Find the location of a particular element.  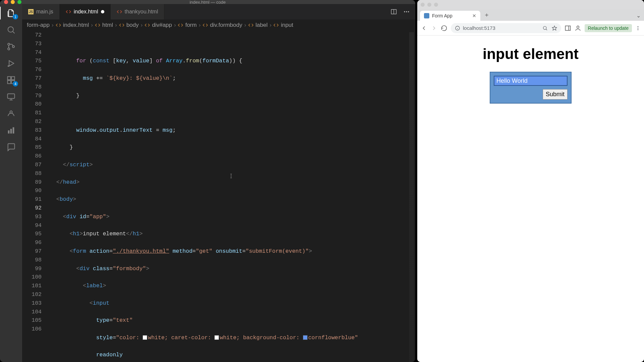

extensions-badge: 4 is located at coordinates (15, 84).